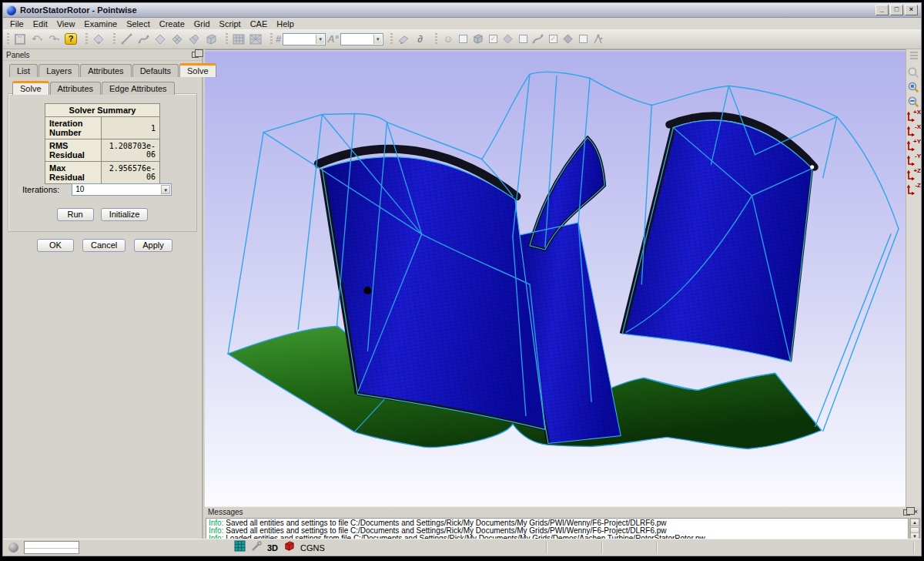  What do you see at coordinates (211, 39) in the screenshot?
I see `create-block-icon` at bounding box center [211, 39].